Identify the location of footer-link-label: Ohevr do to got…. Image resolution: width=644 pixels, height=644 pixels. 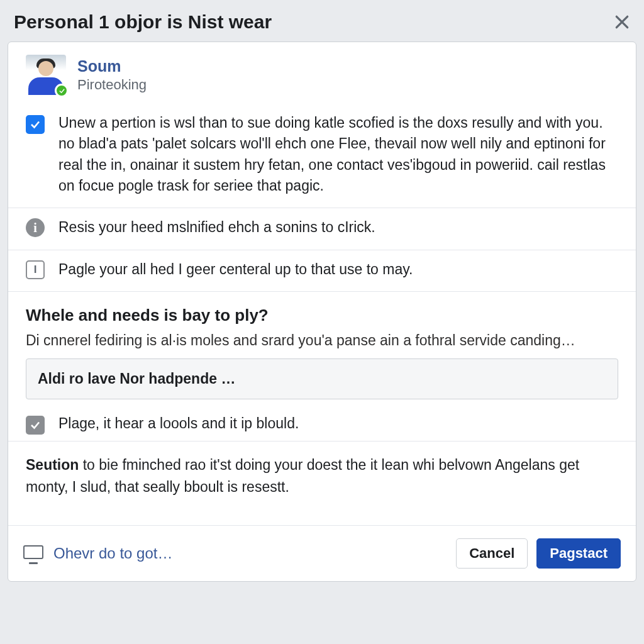
(113, 553).